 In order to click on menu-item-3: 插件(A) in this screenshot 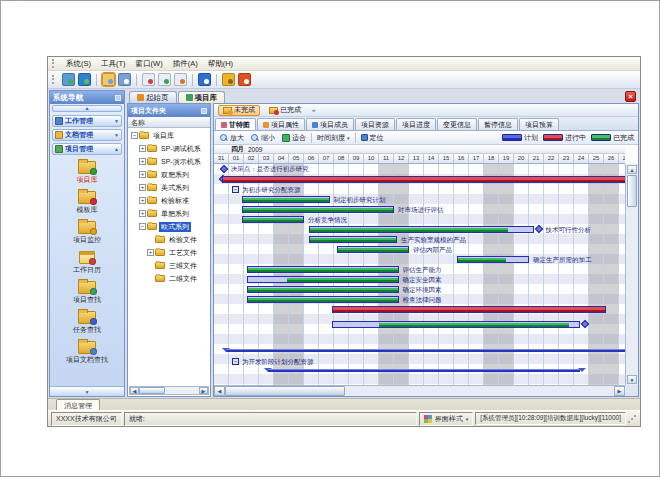, I will do `click(186, 64)`.